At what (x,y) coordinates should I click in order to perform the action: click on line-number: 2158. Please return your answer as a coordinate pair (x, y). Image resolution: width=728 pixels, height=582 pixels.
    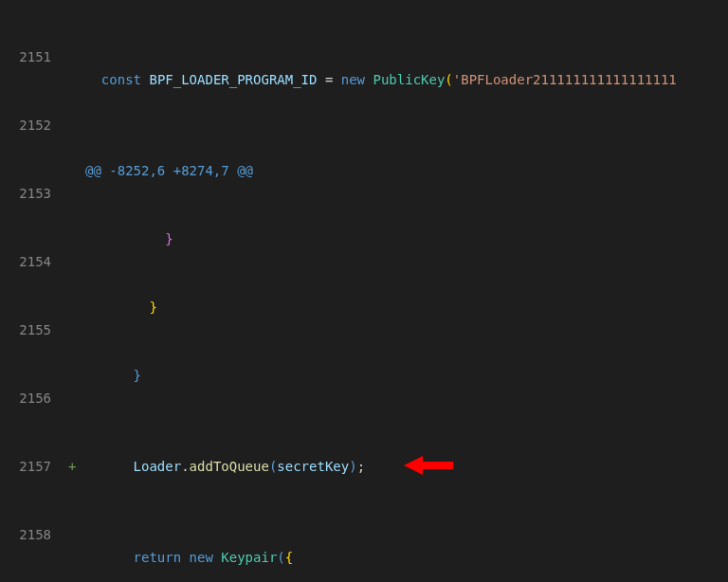
    Looking at the image, I should click on (26, 535).